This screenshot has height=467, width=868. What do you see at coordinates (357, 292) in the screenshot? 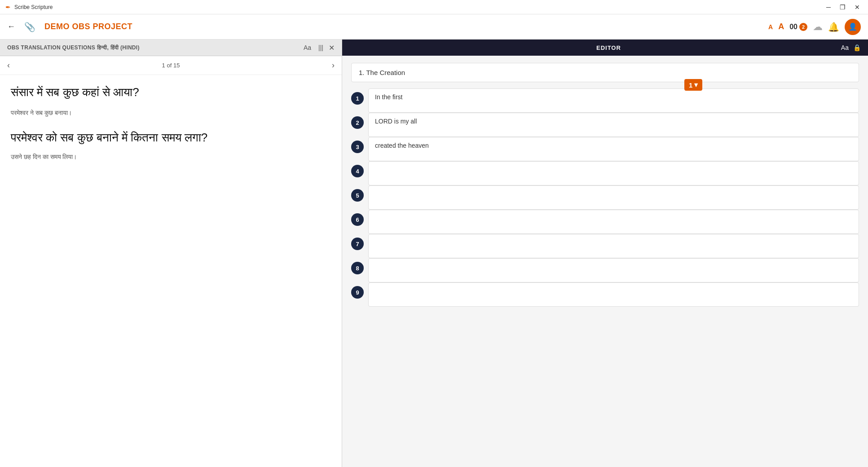
I see `verse-num-badge-9: 9` at bounding box center [357, 292].